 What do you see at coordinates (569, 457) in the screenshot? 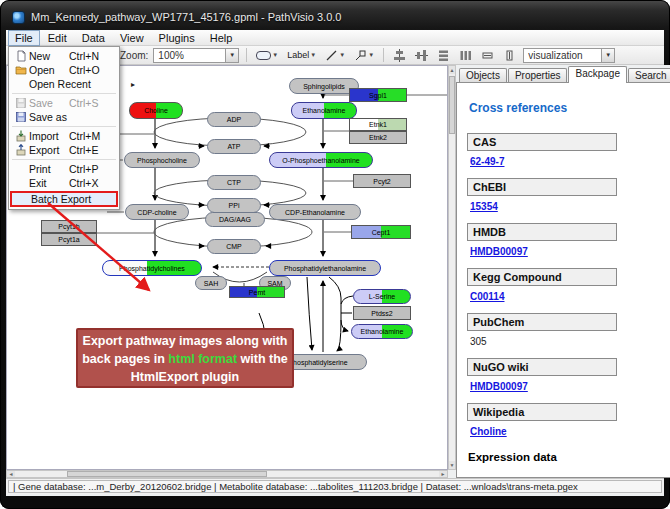
I see `expression-data-heading: Expression data` at bounding box center [569, 457].